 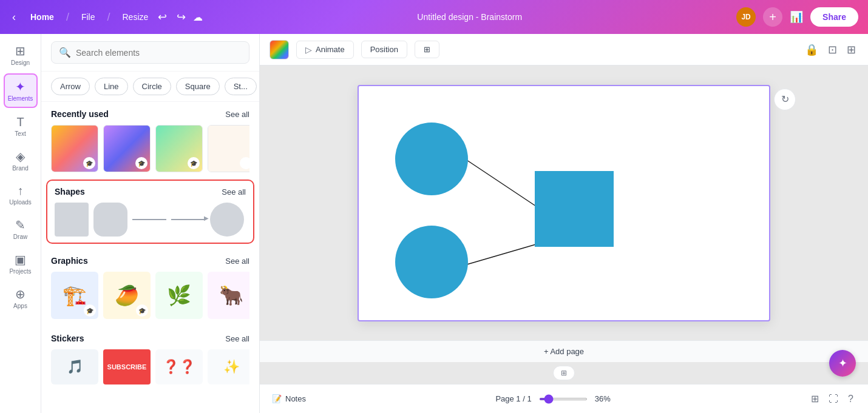 What do you see at coordinates (21, 203) in the screenshot?
I see `sidebar-label-uploads: Uploads` at bounding box center [21, 203].